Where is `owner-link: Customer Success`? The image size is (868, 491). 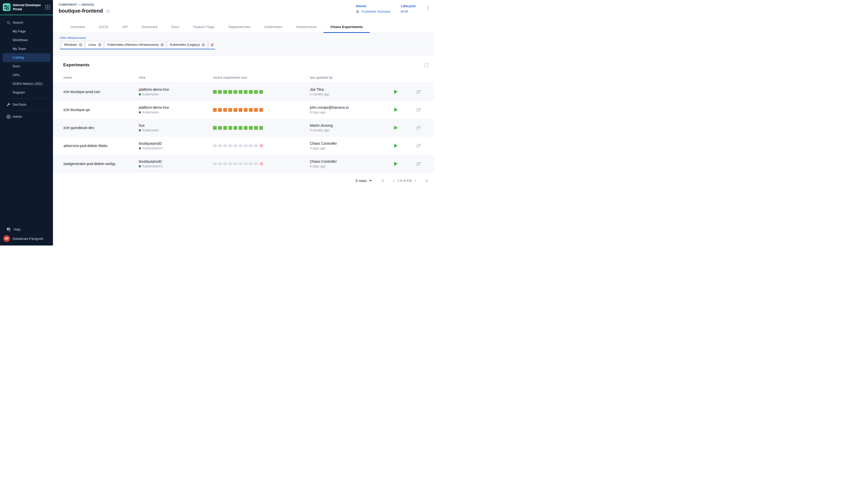
owner-link: Customer Success is located at coordinates (376, 11).